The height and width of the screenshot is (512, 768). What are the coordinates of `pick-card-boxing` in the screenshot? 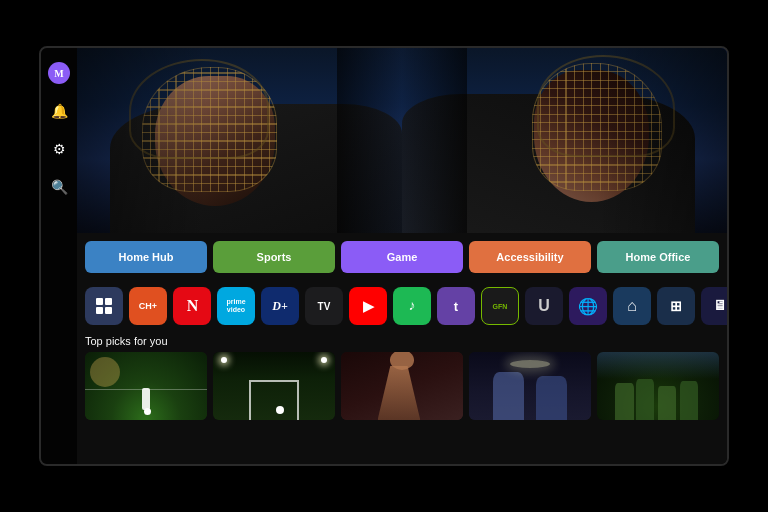 It's located at (530, 386).